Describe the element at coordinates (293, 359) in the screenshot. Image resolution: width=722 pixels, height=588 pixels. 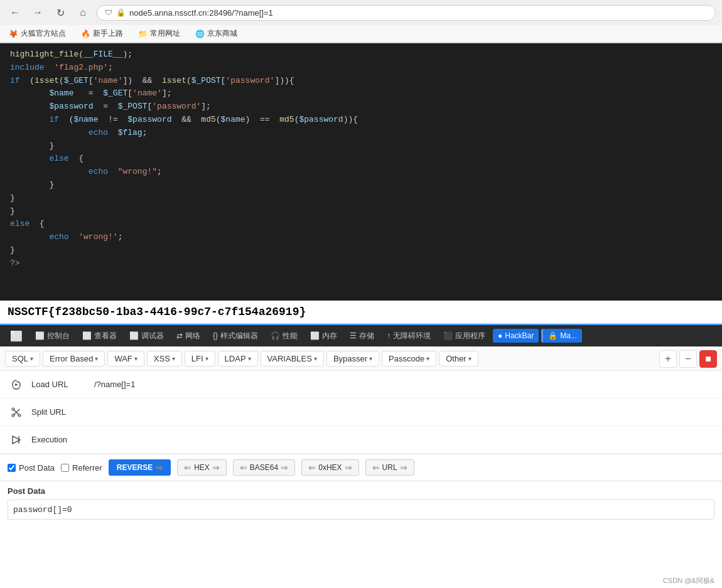
I see `menu-variables: VARIABLES ▾` at that location.